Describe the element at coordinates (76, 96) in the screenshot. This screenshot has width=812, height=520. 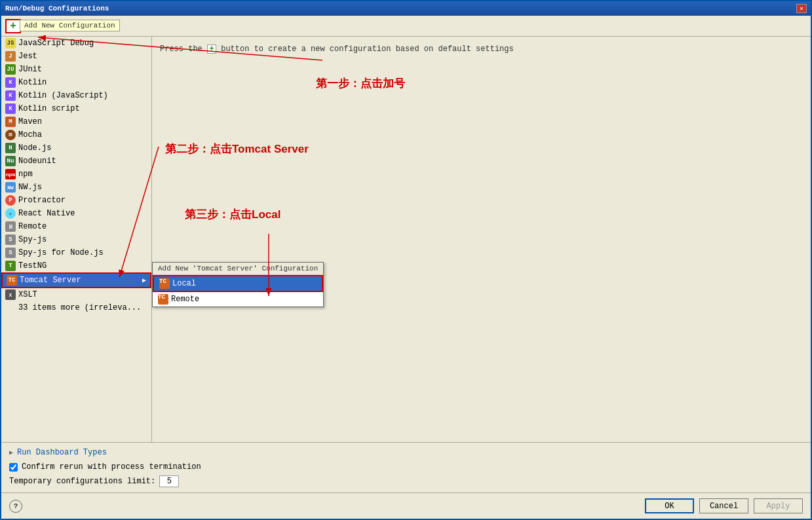
I see `list-item-kotlin-js: K Kotlin (JavaScript)` at that location.